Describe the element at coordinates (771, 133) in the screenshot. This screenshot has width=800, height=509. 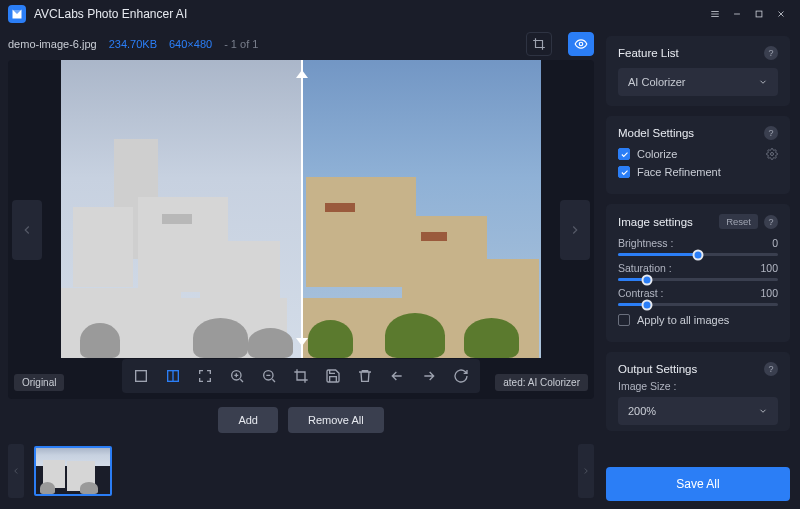
I see `model-help-icon: ?` at that location.